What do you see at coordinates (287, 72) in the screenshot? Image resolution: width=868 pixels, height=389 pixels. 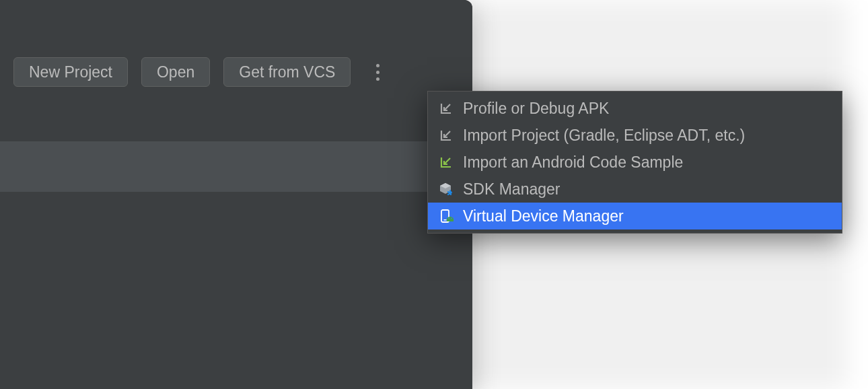 I see `get-from-vcs-button: Get from VCS` at bounding box center [287, 72].